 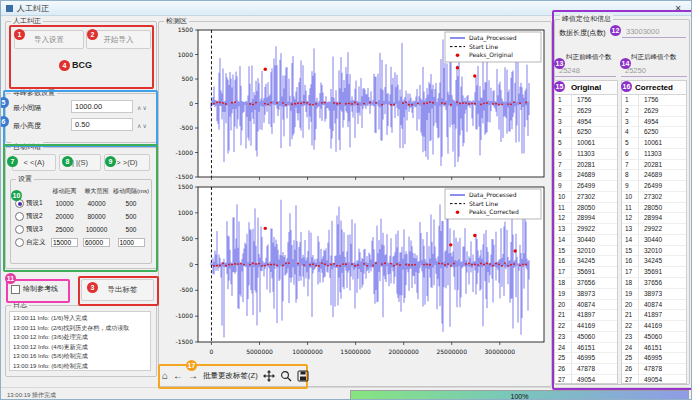 I want to click on custom-range-input, so click(x=96, y=242).